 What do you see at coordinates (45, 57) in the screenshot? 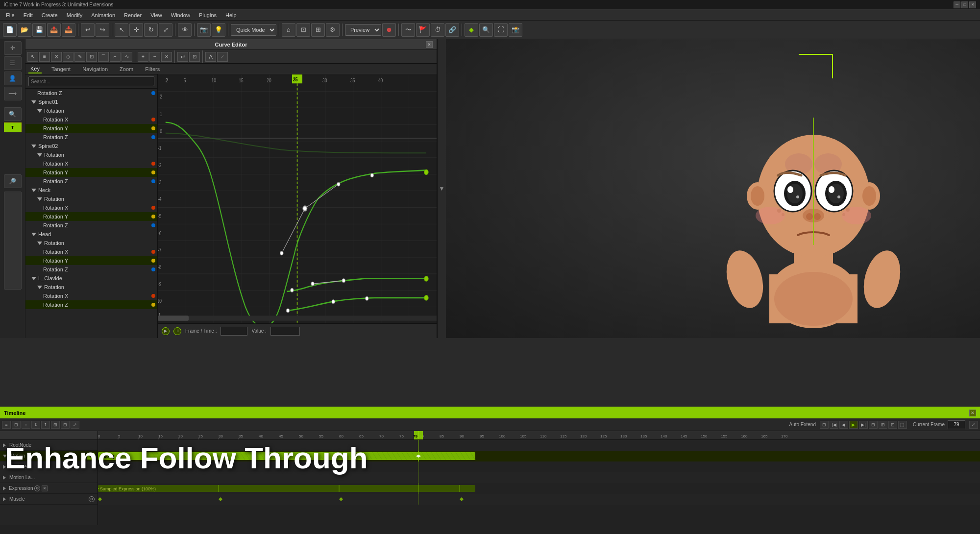
I see `ce-layer-btn: ≡` at bounding box center [45, 57].